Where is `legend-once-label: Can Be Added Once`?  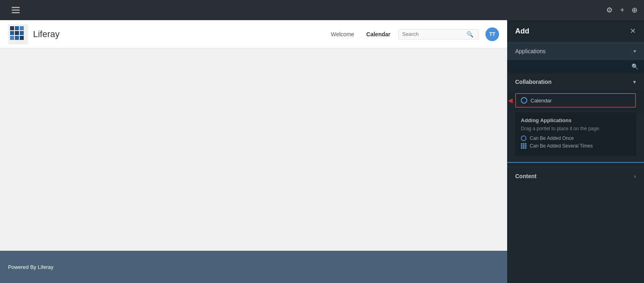
legend-once-label: Can Be Added Once is located at coordinates (551, 138).